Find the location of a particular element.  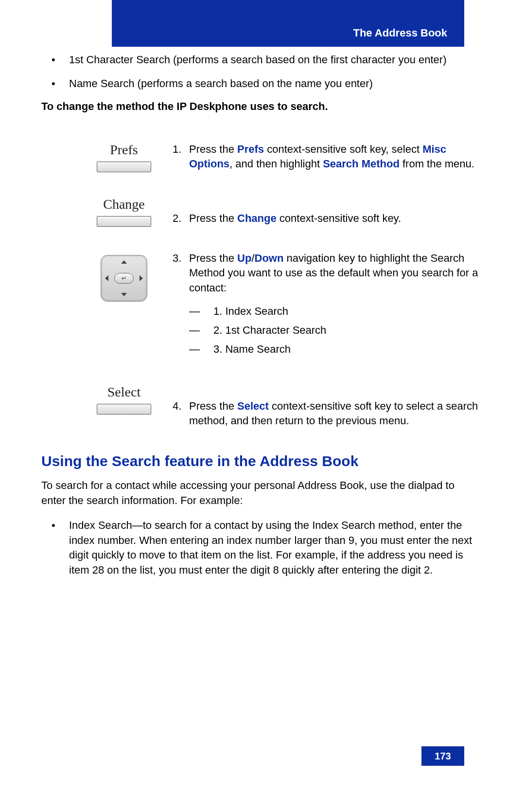

highlight-prefs: Prefs is located at coordinates (251, 149).